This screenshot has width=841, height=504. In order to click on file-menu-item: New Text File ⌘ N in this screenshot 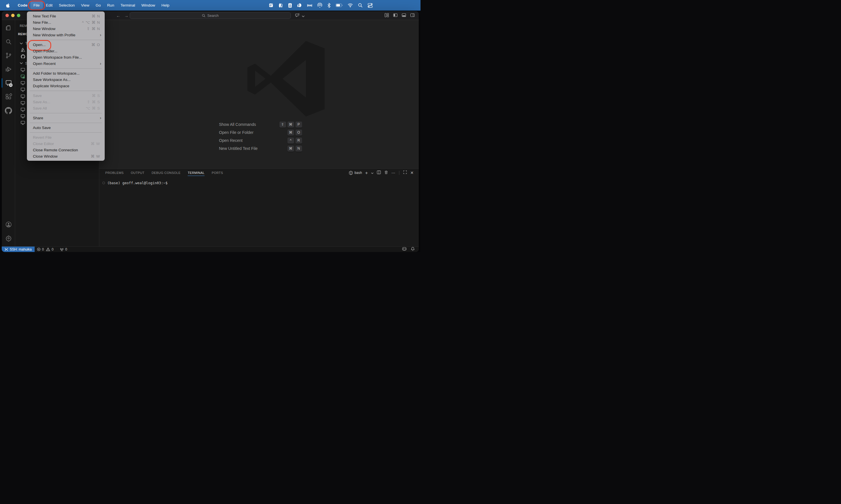, I will do `click(66, 16)`.